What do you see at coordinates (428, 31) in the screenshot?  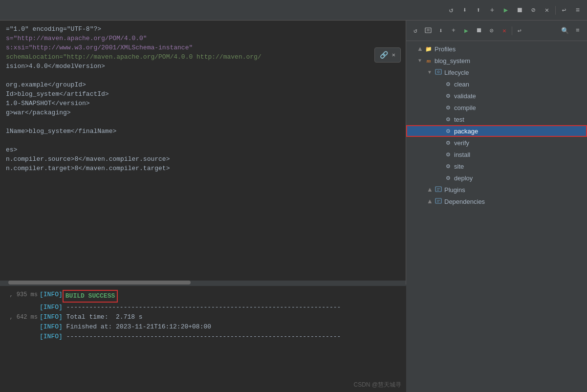 I see `maven-generate-icon` at bounding box center [428, 31].